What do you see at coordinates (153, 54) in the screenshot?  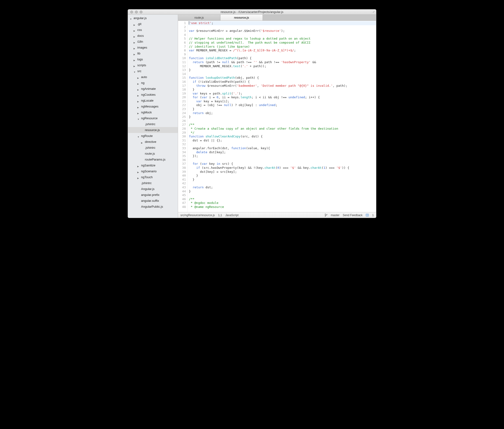 I see `tree-node: lib` at bounding box center [153, 54].